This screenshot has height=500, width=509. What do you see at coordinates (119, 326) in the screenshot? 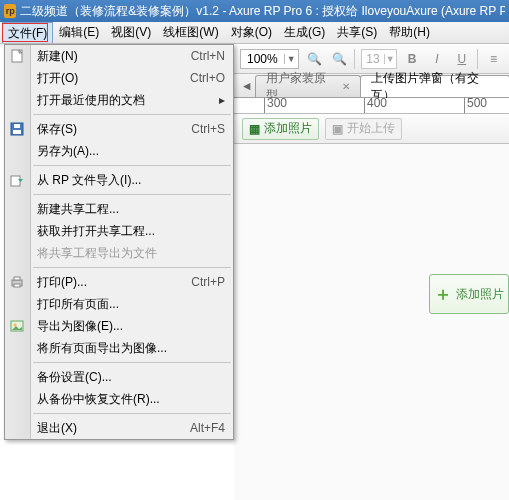
I see `menuitem-export-image: 导出为图像(E)...` at bounding box center [119, 326].